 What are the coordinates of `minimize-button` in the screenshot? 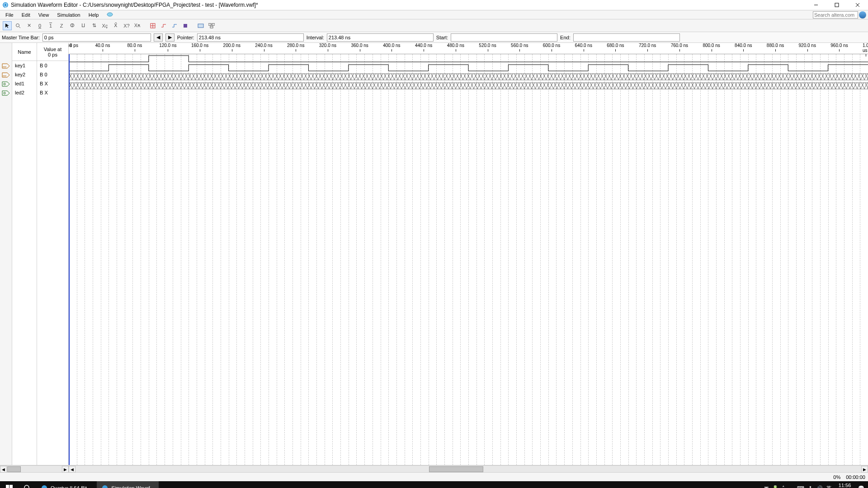 It's located at (816, 5).